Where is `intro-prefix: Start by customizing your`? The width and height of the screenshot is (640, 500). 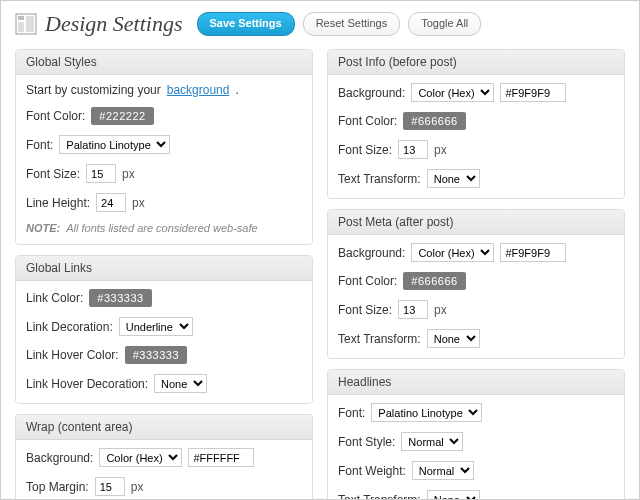
intro-prefix: Start by customizing your is located at coordinates (94, 90).